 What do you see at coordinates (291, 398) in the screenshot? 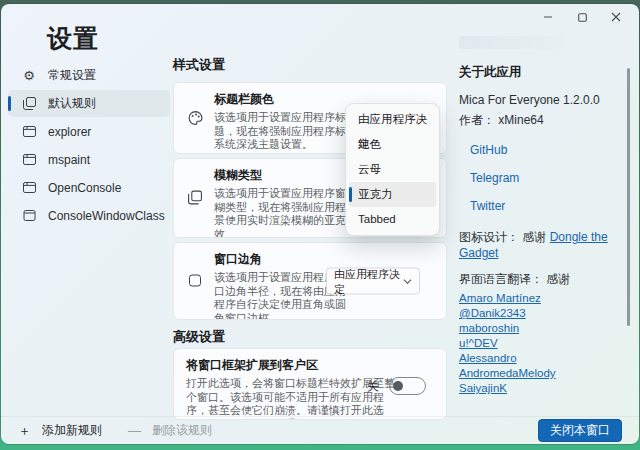
I see `card-description: 打开此选项，会将窗口标题栏特效扩展至整个窗口。该选项可能不适用于所有应用程序，甚…` at bounding box center [291, 398].